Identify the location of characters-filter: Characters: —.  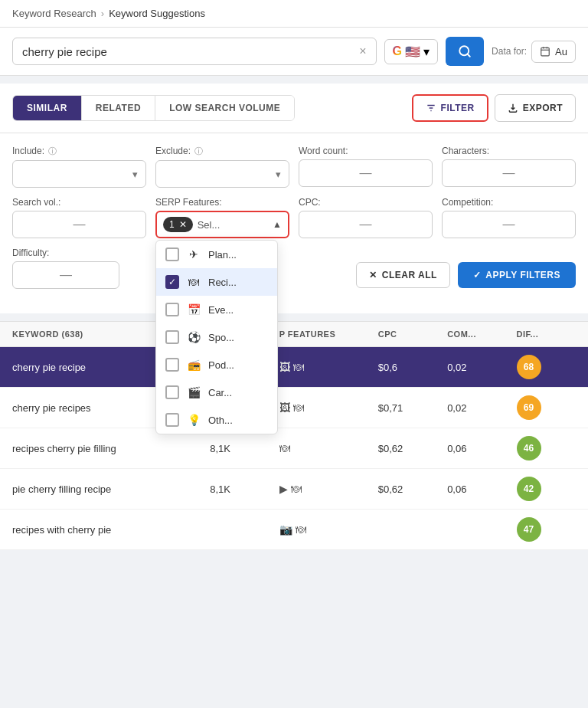
(508, 166).